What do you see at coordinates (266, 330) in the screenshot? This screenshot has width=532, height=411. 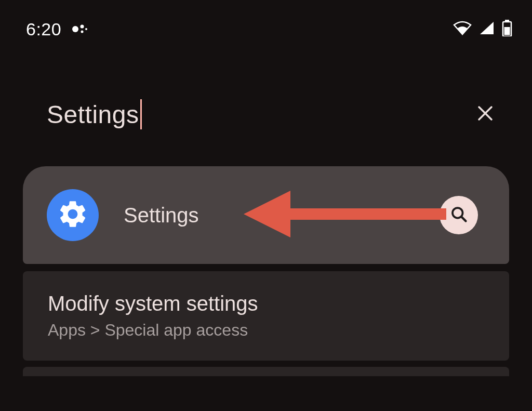 I see `result-secondary-breadcrumb: Apps > Special app access` at bounding box center [266, 330].